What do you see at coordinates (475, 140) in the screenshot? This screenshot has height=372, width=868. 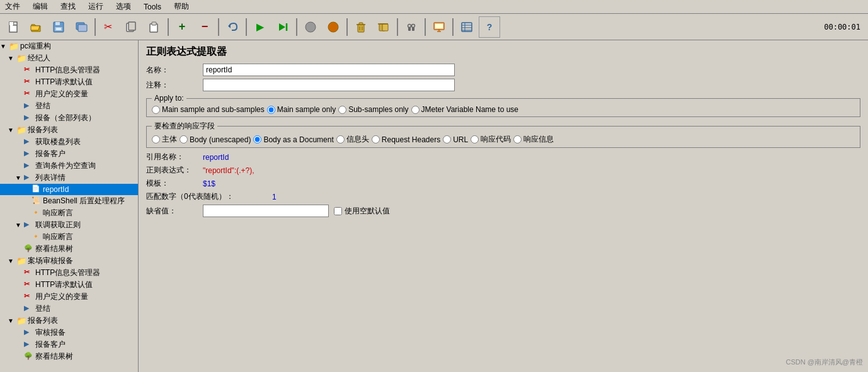 I see `field-response-code-radio` at bounding box center [475, 140].